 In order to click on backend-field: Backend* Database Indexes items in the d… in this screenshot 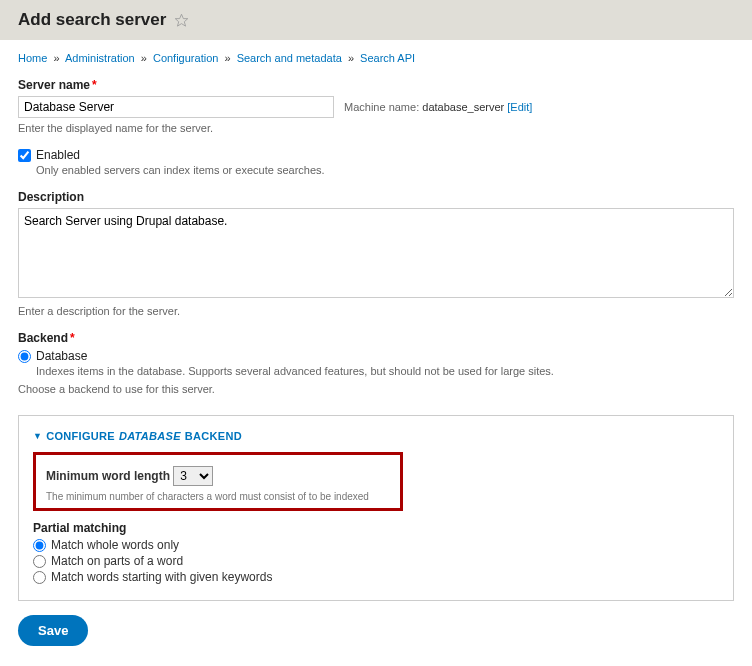, I will do `click(376, 363)`.